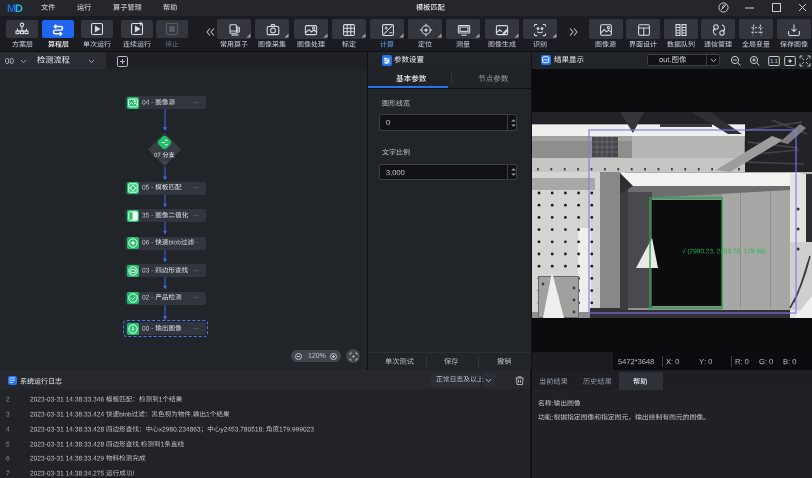  What do you see at coordinates (774, 61) in the screenshot?
I see `svg-text: 1:1` at bounding box center [774, 61].